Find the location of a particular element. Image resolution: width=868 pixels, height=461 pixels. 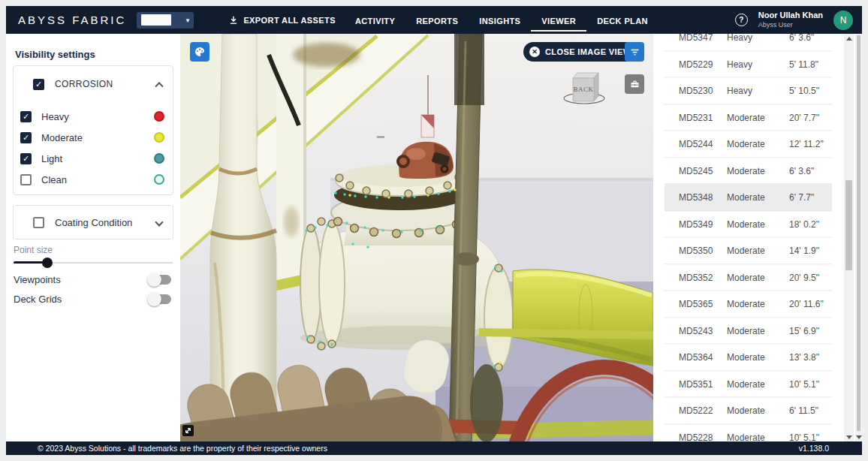

cell-id: MD5349 is located at coordinates (695, 224).